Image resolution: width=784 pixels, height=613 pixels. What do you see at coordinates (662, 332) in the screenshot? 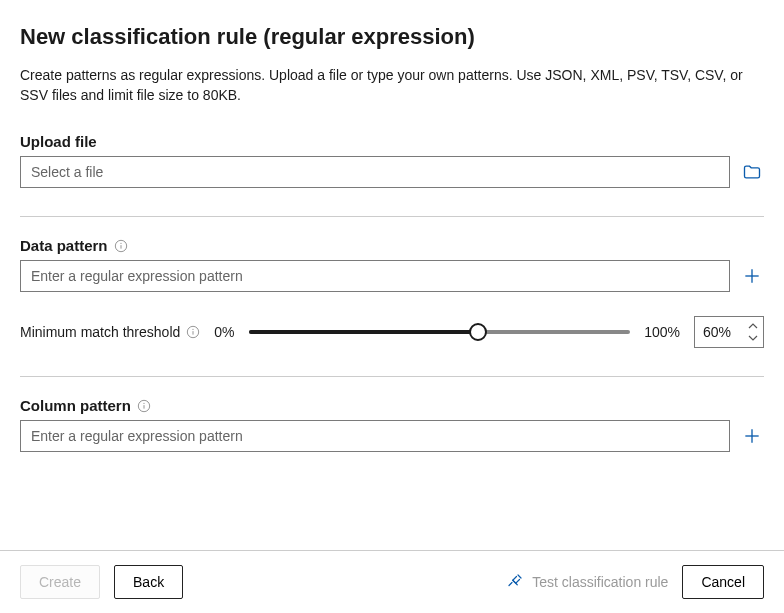
I see `threshold-max-label: 100%` at bounding box center [662, 332].